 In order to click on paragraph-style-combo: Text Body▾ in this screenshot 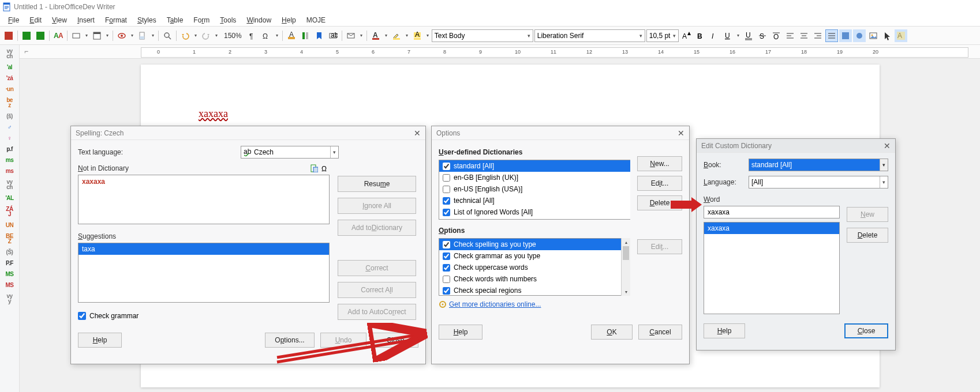, I will do `click(482, 36)`.